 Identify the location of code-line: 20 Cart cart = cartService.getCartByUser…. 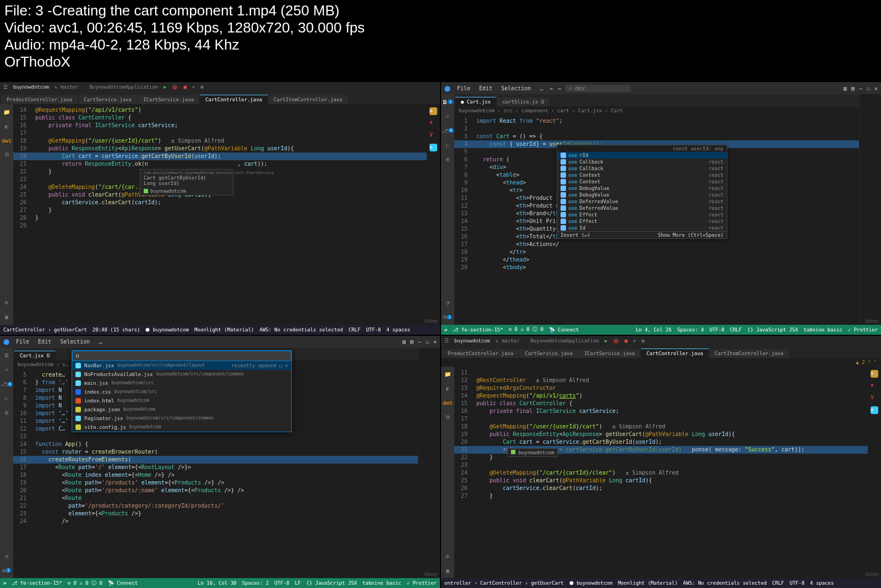
(661, 442).